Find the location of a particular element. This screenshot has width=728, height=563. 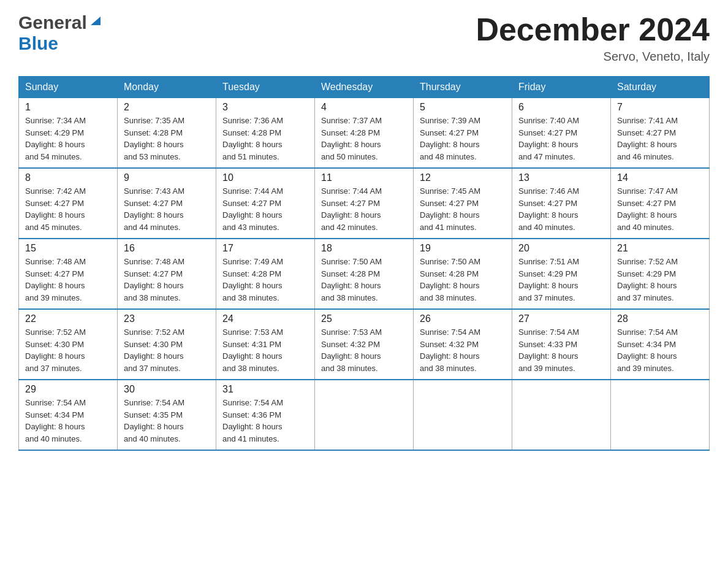

col-wednesday: Wednesday is located at coordinates (364, 87).